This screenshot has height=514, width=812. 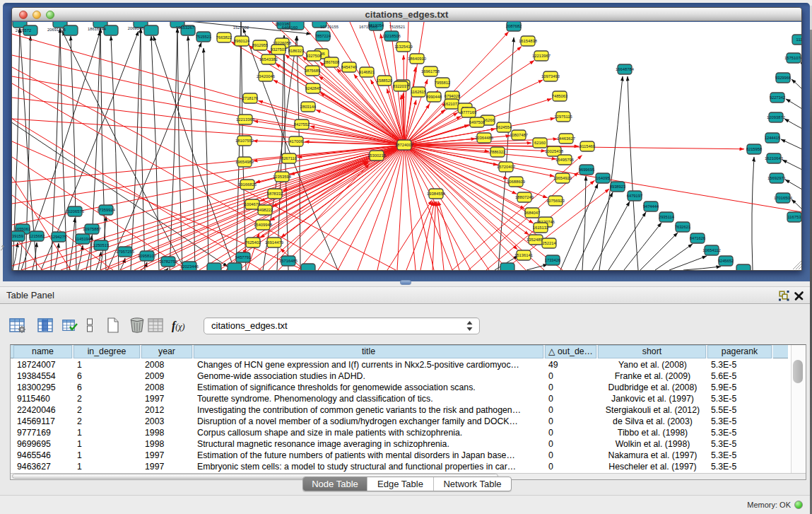 What do you see at coordinates (551, 76) in the screenshot?
I see `svg-text: 10973493` at bounding box center [551, 76].